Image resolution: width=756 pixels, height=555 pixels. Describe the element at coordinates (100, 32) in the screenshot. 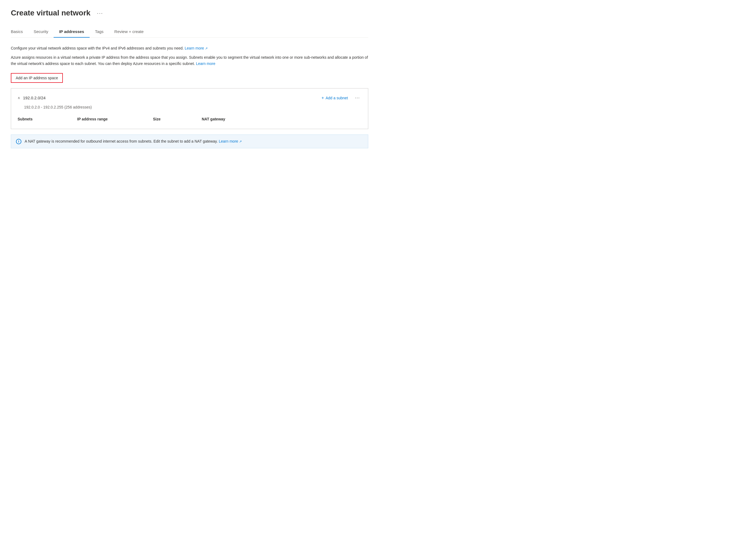

I see `tab-tags: Tags` at that location.